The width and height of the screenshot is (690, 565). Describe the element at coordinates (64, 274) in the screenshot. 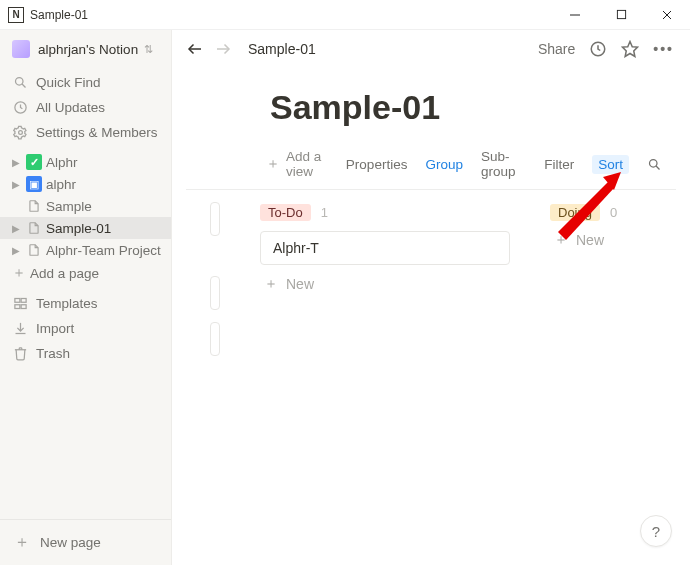

I see `add-page-label: Add a page` at that location.